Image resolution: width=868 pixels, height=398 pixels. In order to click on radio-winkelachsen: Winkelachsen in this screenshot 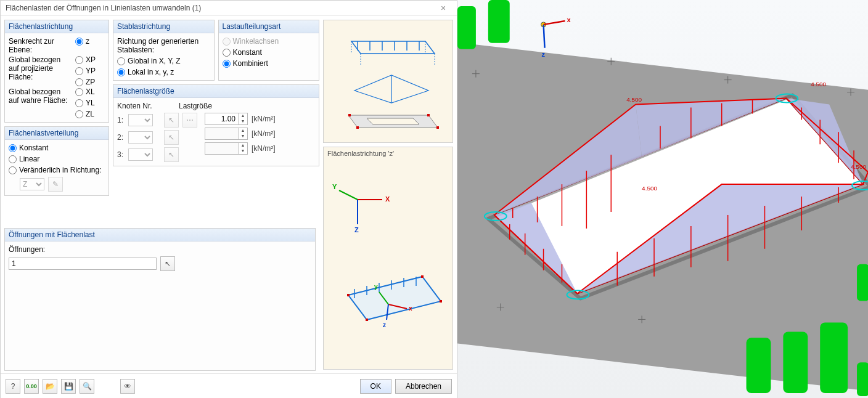, I will do `click(269, 41)`.